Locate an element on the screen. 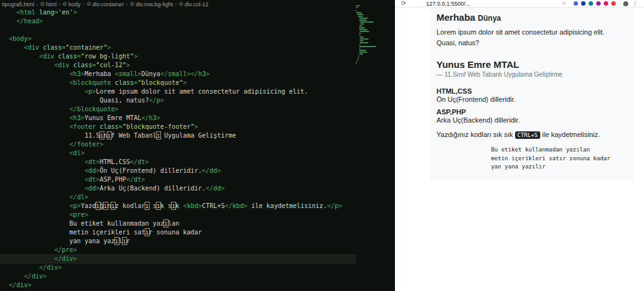 Image resolution: width=644 pixels, height=291 pixels. bookmark-star-icon: ☆ is located at coordinates (564, 4).